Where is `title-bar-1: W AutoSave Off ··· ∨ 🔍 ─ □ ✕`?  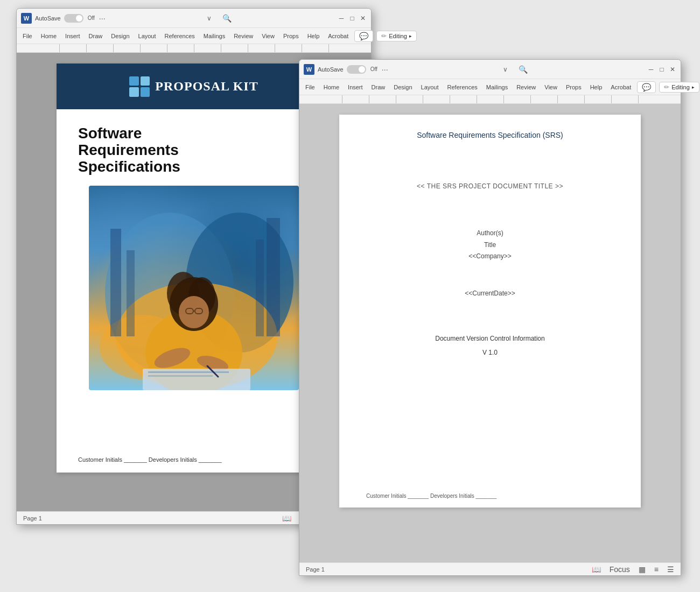
title-bar-1: W AutoSave Off ··· ∨ 🔍 ─ □ ✕ is located at coordinates (194, 18).